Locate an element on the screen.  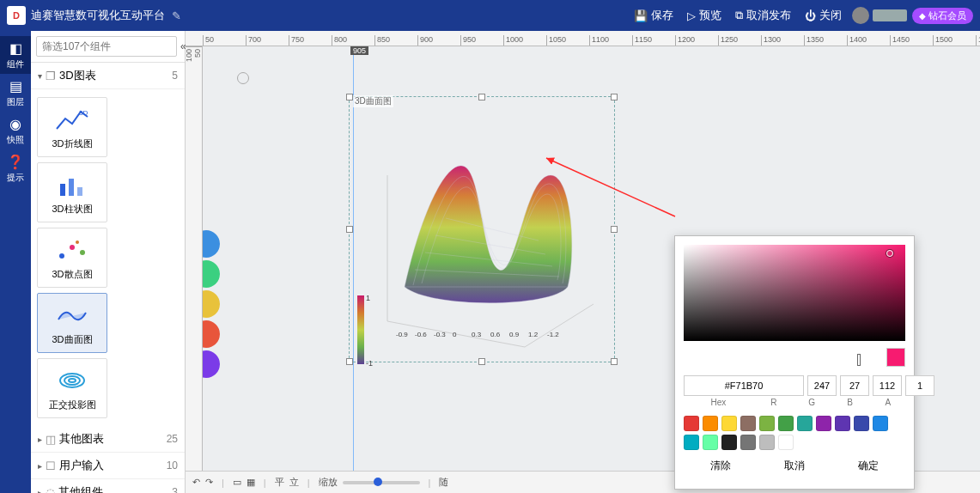
color-preview is located at coordinates (896, 357).